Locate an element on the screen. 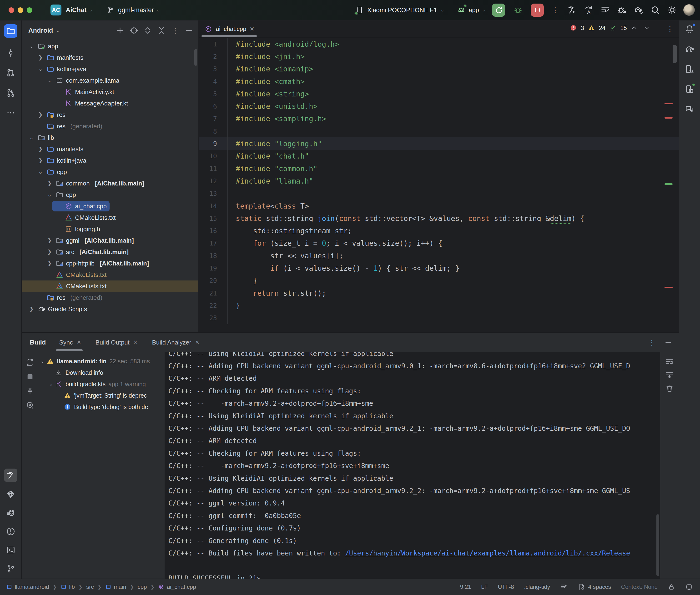 Image resolution: width=700 pixels, height=595 pixels. code-line-9: 9#include "logging.h" is located at coordinates (439, 144).